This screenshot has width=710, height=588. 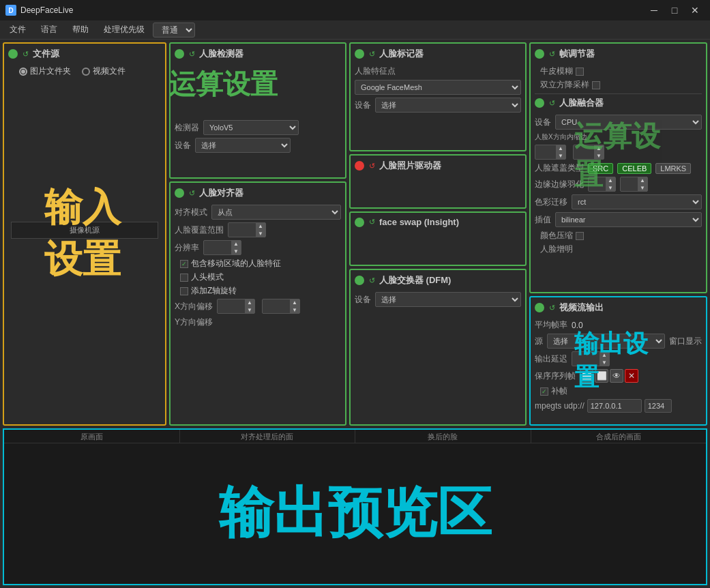 I want to click on x-offset-up: ▲, so click(x=250, y=303).